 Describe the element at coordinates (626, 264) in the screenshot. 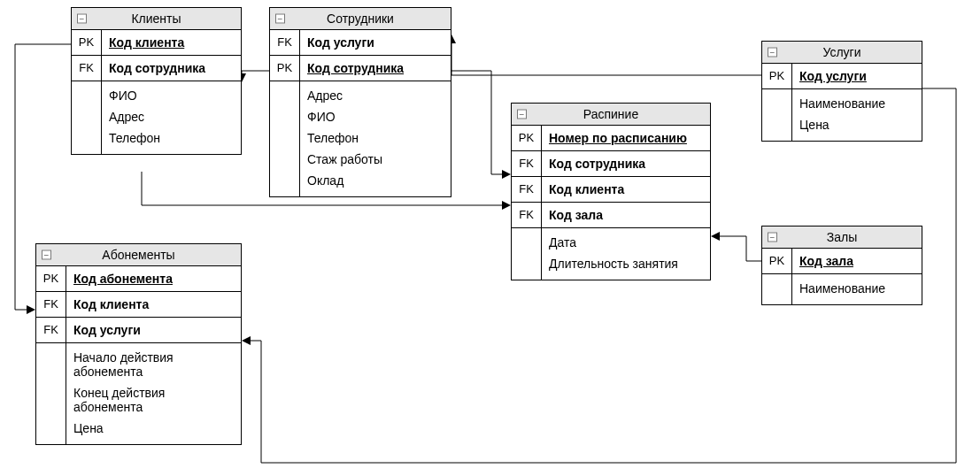

I see `field-name: Длительность занятия` at that location.